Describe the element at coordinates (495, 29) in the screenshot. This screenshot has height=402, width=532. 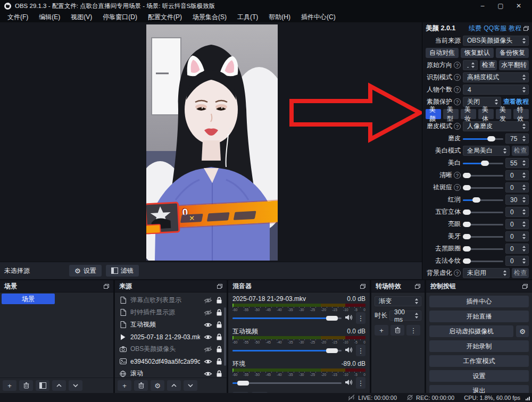
I see `qq-support-link: QQ客服` at that location.